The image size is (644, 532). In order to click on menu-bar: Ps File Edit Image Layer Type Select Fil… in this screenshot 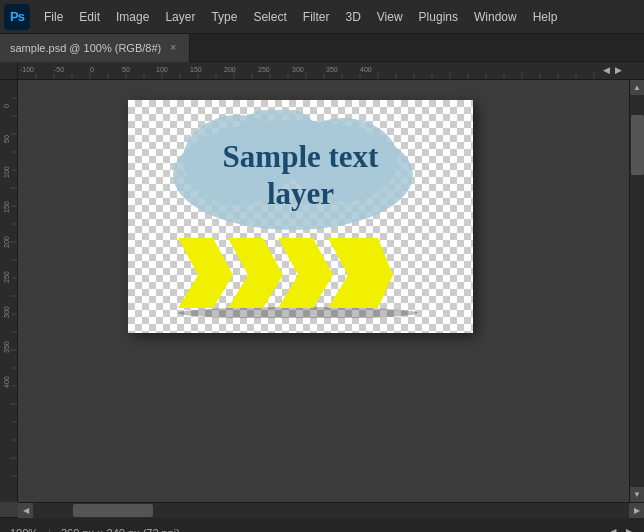, I will do `click(322, 17)`.